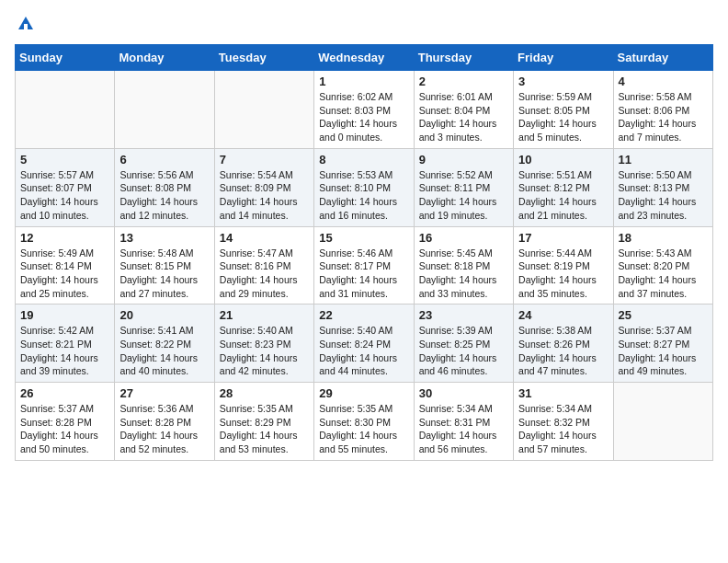 This screenshot has width=728, height=563. I want to click on calendar-day-10: 10Sunrise: 5:51 AMSunset: 8:12 PMDayligh…, so click(563, 188).